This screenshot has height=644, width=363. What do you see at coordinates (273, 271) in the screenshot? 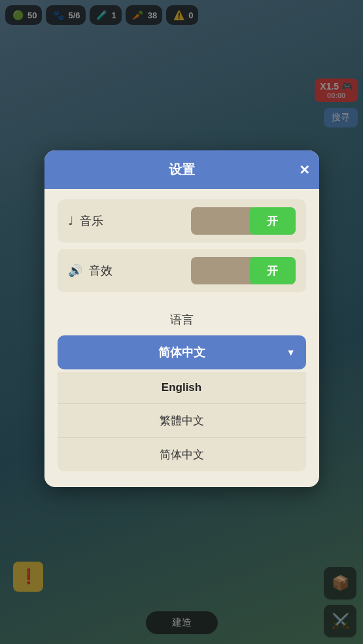
I see `sfx-on-state: 开` at bounding box center [273, 271].